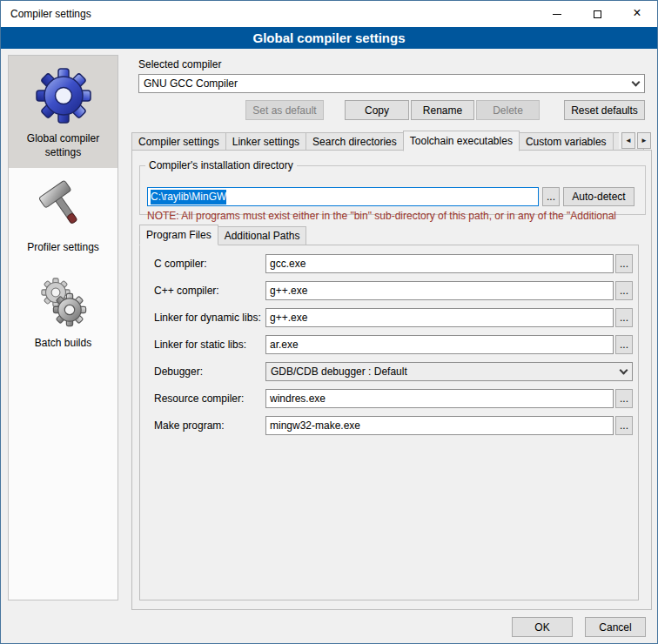 This screenshot has height=644, width=658. Describe the element at coordinates (628, 141) in the screenshot. I see `tab-scroll-left-button: ◄` at that location.